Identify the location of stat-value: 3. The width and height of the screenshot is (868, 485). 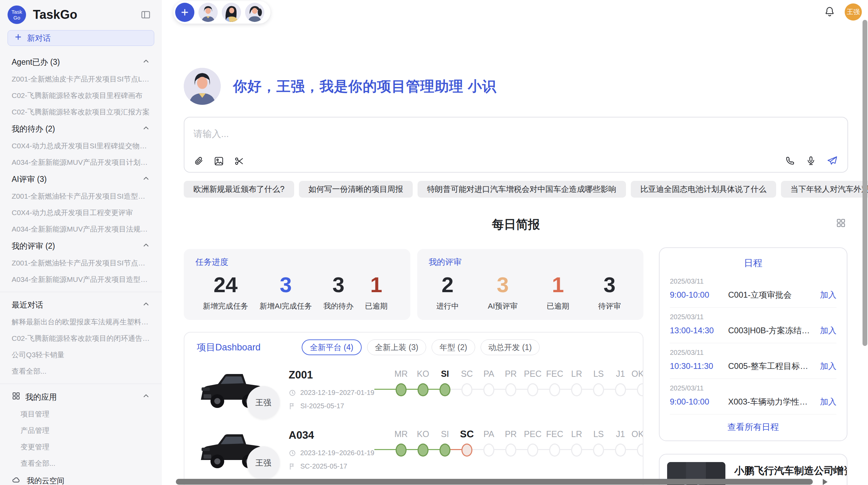
(503, 285).